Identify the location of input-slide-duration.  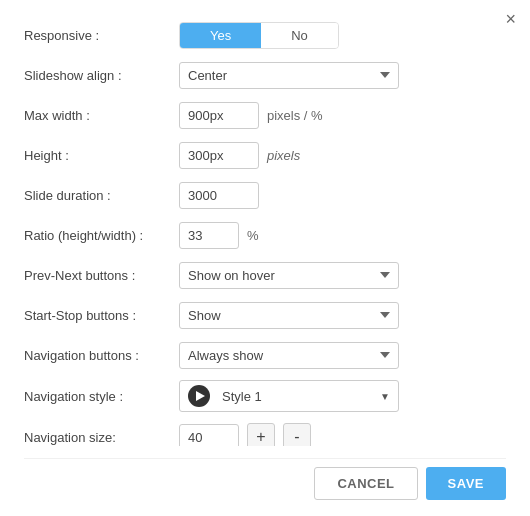
(219, 196).